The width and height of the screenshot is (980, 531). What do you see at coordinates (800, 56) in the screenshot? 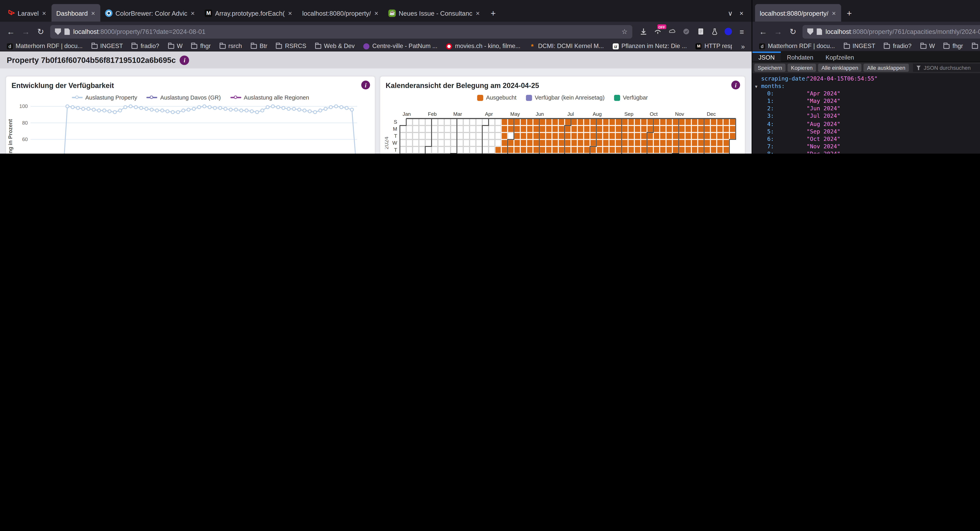
I see `json-tab-rohdaten: Rohdaten` at bounding box center [800, 56].